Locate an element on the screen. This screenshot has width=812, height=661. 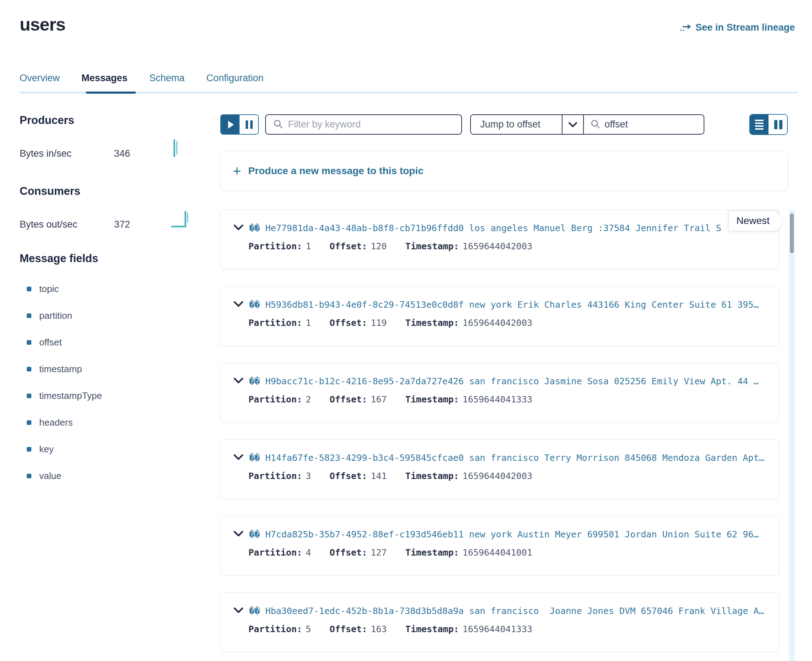
field-item-partition: partition is located at coordinates (120, 316).